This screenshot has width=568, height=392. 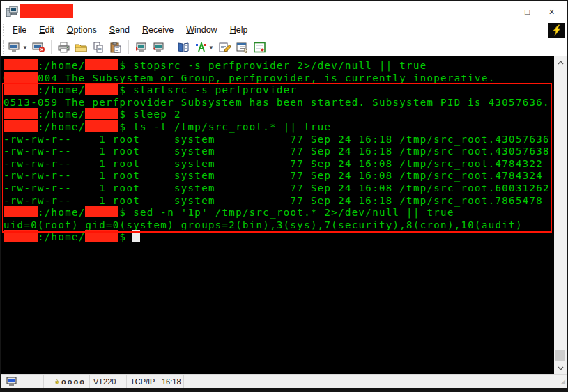 I want to click on paste-button, so click(x=116, y=47).